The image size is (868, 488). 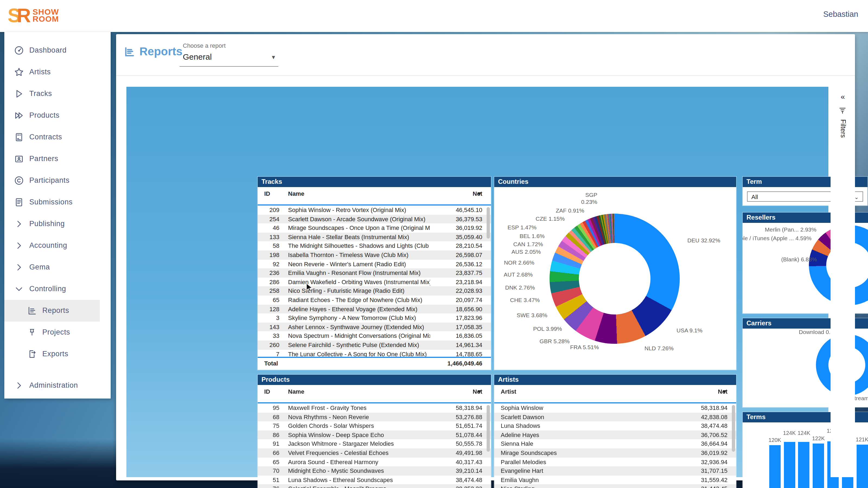 What do you see at coordinates (57, 51) in the screenshot?
I see `sidebar-item-dashboard: Dashboard` at bounding box center [57, 51].